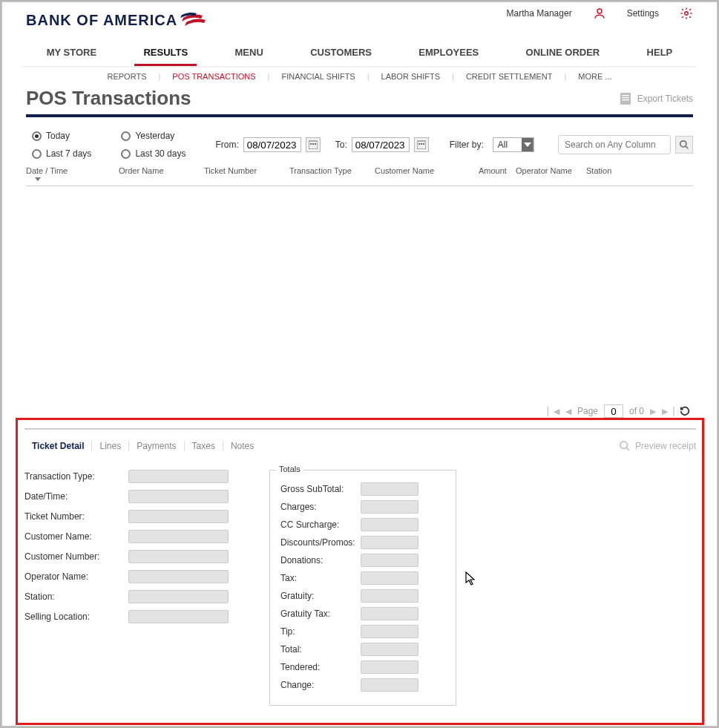  Describe the element at coordinates (381, 145) in the screenshot. I see `to-date-input` at that location.